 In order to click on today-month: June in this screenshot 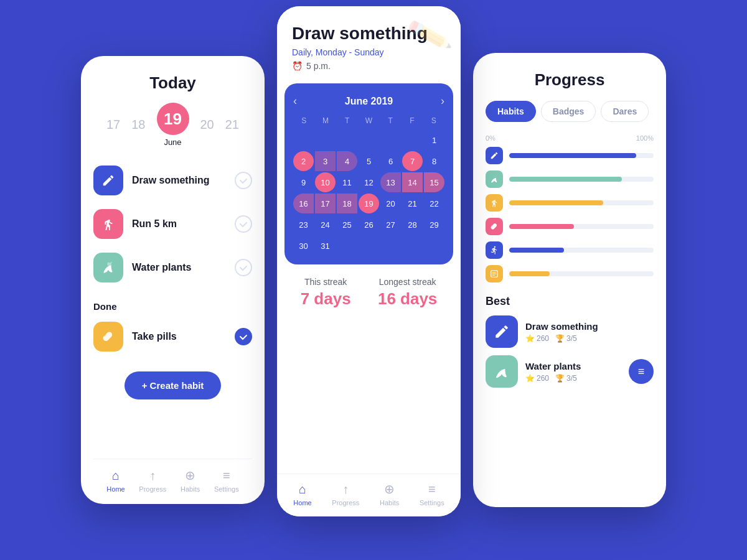, I will do `click(172, 142)`.